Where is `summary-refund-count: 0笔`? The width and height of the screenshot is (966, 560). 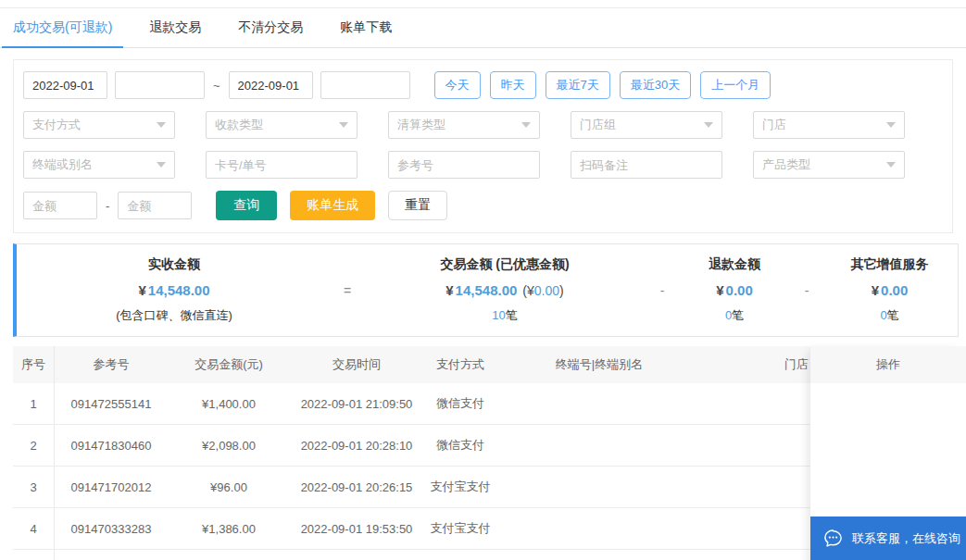
summary-refund-count: 0笔 is located at coordinates (734, 316).